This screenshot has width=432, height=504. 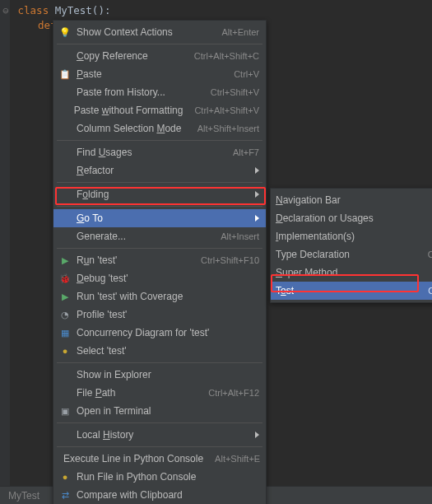 I want to click on exec-line-item: Execute Line in Python Console Alt+Shift…, so click(x=160, y=459).